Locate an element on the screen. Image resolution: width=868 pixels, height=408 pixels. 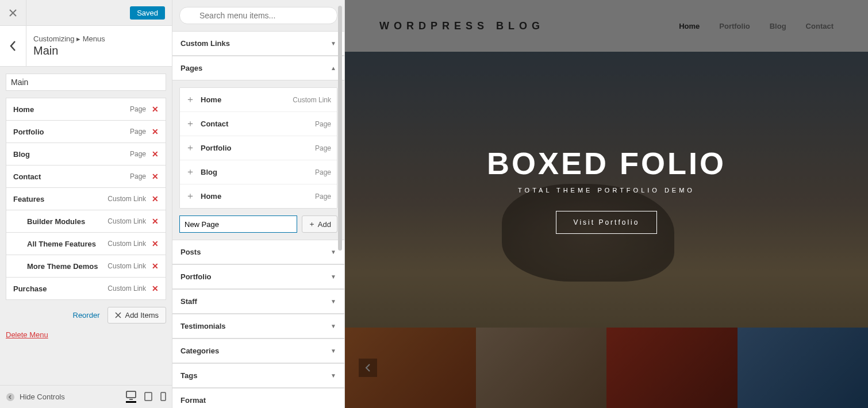
panel-footer: Hide Controls is located at coordinates (86, 397).